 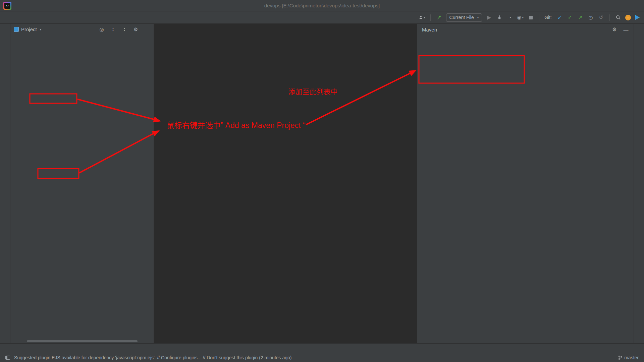 What do you see at coordinates (322, 357) in the screenshot?
I see `status-bar: Suggested plugin EJS available for depen…` at bounding box center [322, 357].